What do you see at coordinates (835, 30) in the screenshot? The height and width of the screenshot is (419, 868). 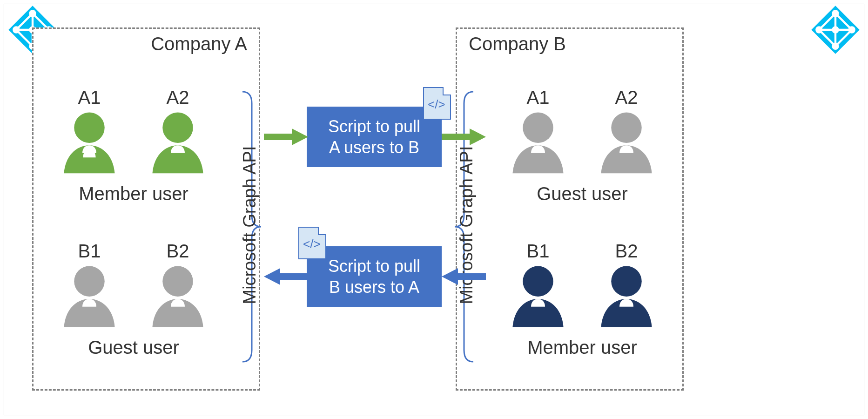 I see `azure-ad-icon` at bounding box center [835, 30].